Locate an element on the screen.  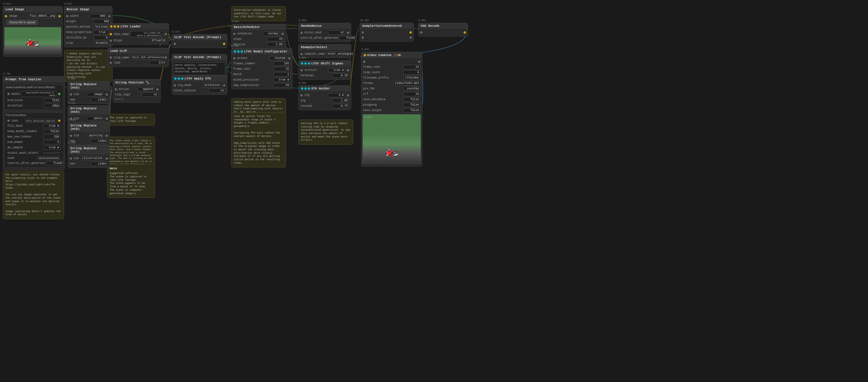
ss-port-l is located at coordinates (302, 70).